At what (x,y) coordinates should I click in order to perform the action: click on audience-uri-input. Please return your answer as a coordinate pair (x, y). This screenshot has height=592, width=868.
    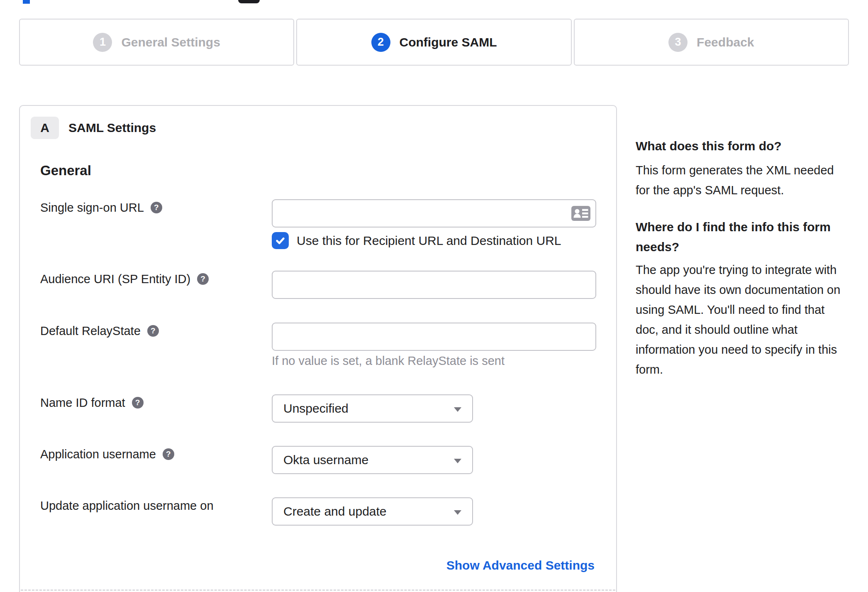
    Looking at the image, I should click on (434, 285).